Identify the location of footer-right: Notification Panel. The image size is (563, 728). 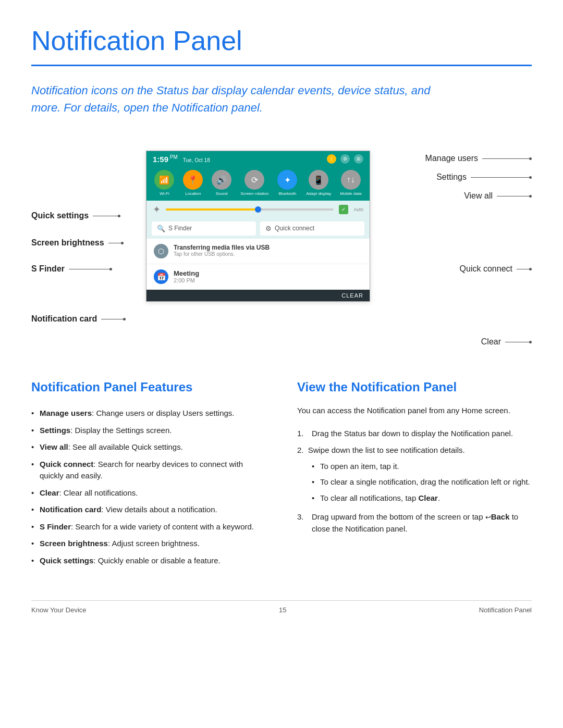
(506, 610).